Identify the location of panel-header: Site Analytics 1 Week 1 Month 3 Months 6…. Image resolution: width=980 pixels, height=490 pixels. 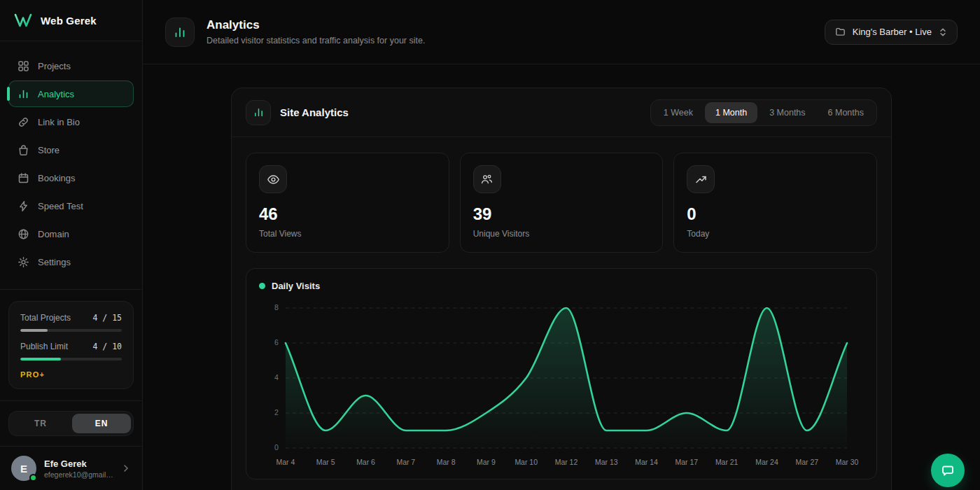
(561, 113).